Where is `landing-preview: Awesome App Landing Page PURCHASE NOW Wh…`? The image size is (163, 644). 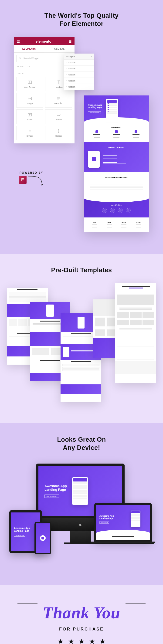 landing-preview: Awesome App Landing Page PURCHASE NOW Wh… is located at coordinates (116, 164).